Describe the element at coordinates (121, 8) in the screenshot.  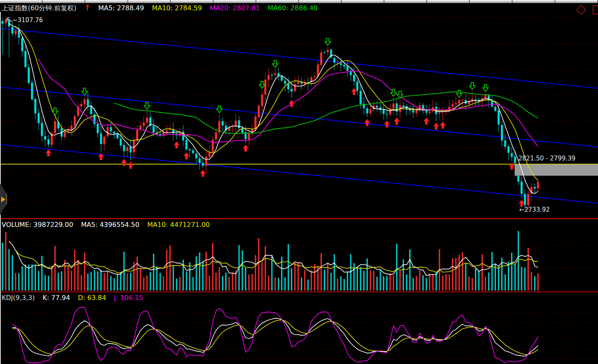
I see `ma5-label: MA5: 2788.49` at that location.